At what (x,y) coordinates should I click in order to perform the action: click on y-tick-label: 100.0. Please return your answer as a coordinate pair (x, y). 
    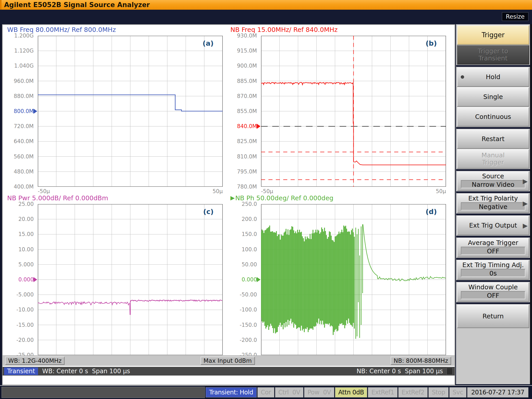
    Looking at the image, I should click on (242, 250).